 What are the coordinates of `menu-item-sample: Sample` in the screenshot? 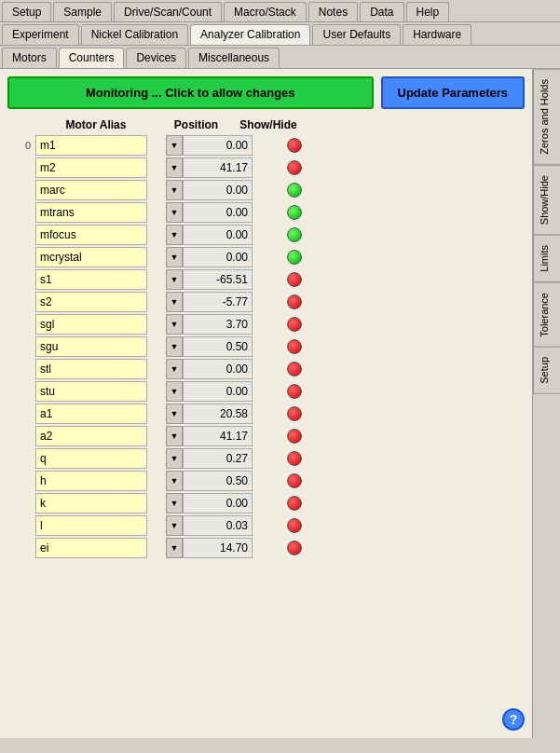 It's located at (82, 11).